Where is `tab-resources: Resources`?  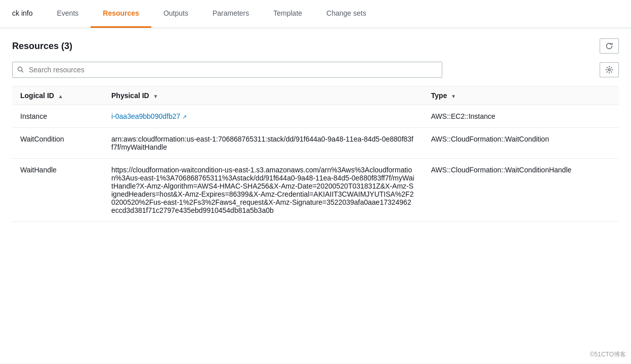
tab-resources: Resources is located at coordinates (121, 14).